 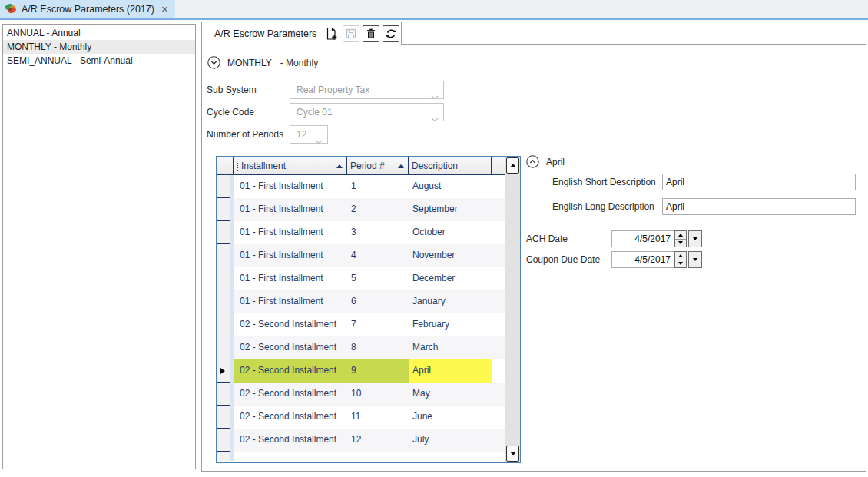 What do you see at coordinates (533, 161) in the screenshot?
I see `collapse-detail-button` at bounding box center [533, 161].